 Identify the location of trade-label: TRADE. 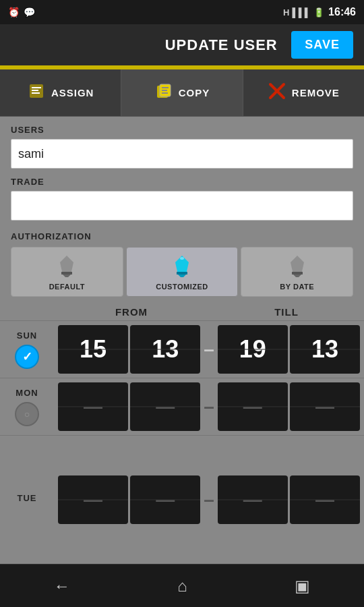
(182, 182).